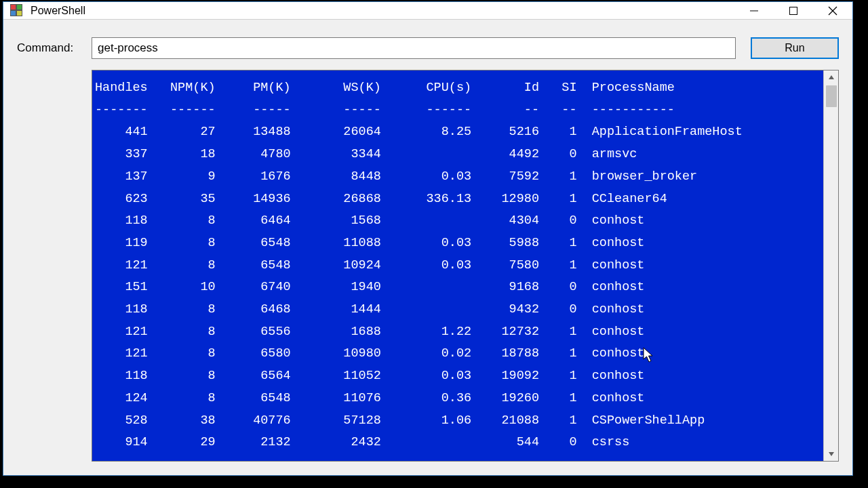  I want to click on minimize-button, so click(754, 11).